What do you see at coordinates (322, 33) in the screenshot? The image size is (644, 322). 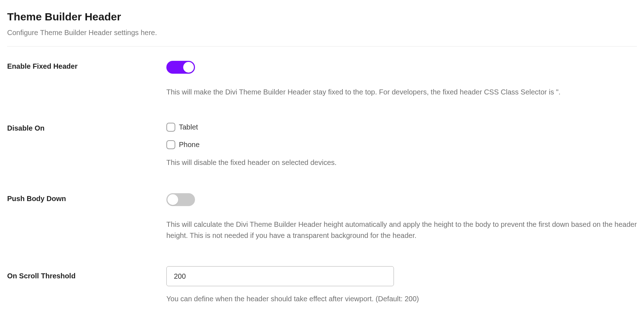 I see `page-subtitle: Configure Theme Builder Header settings …` at bounding box center [322, 33].